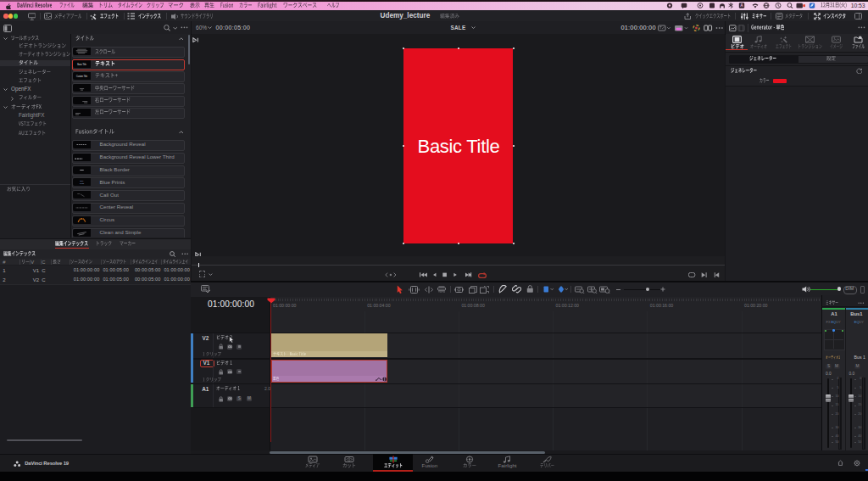  What do you see at coordinates (81, 76) in the screenshot?
I see `svg-text: Custom Title` at bounding box center [81, 76].